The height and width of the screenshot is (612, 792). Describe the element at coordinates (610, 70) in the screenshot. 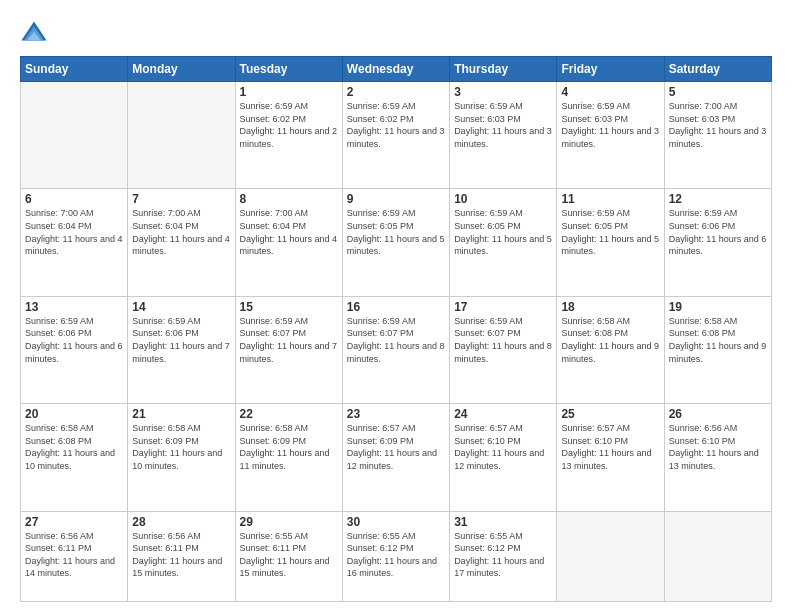

I see `calendar-header-friday: Friday` at that location.